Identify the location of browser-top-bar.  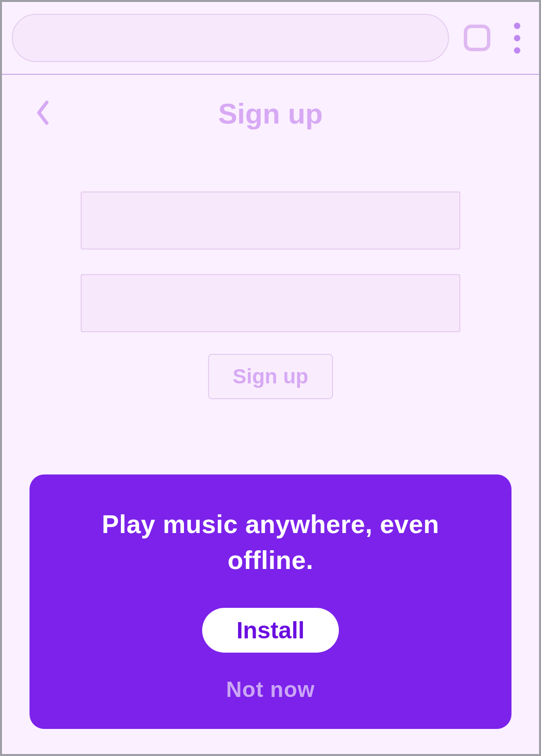
(270, 38).